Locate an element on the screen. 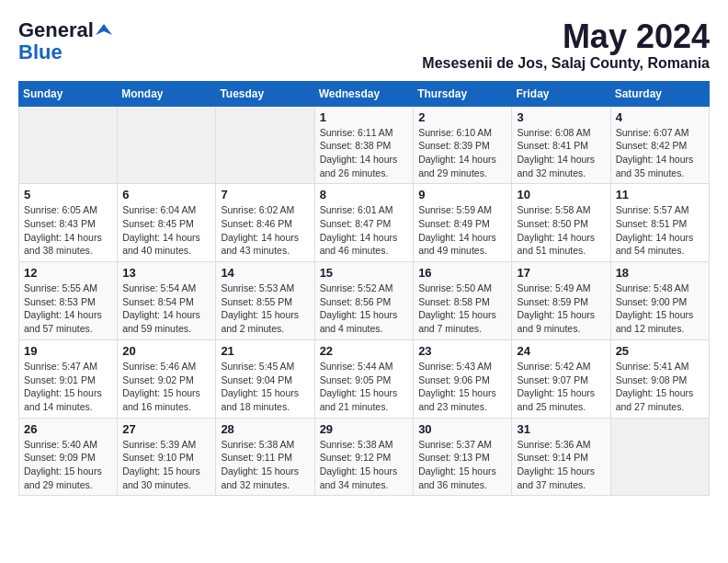  day-info: Sunrise: 5:38 AM Sunset: 9:11 PM Dayligh… is located at coordinates (265, 465).